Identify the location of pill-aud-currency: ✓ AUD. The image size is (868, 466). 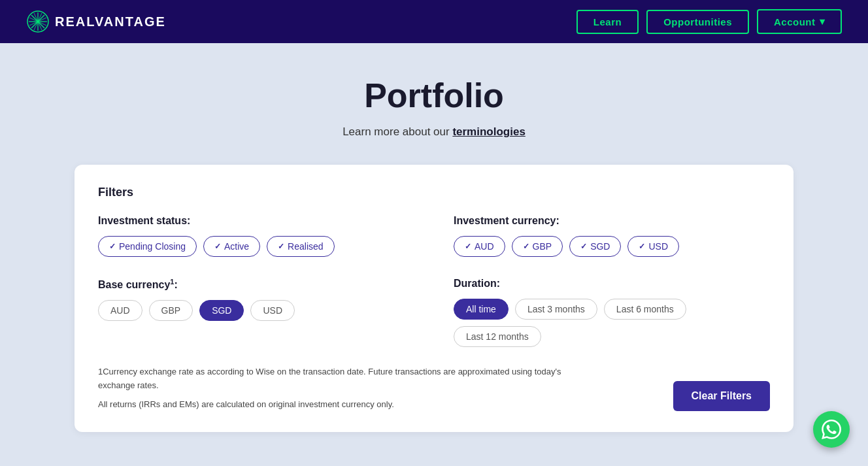
(480, 246).